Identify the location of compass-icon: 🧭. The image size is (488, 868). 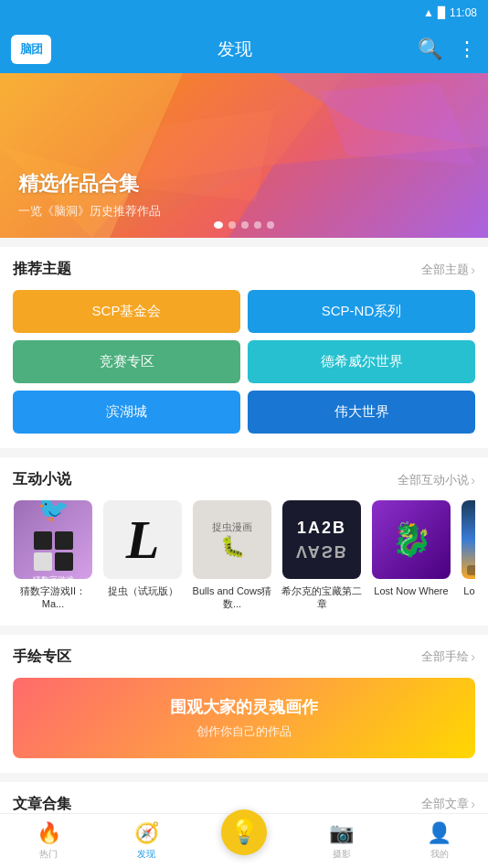
(146, 833).